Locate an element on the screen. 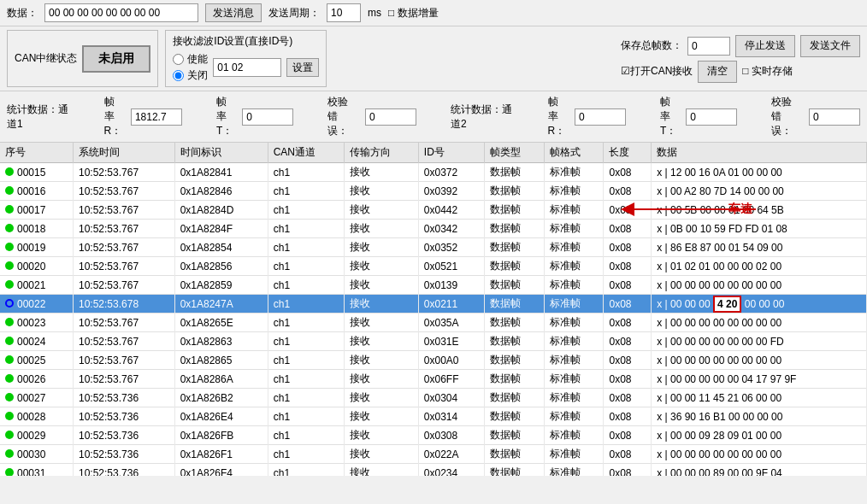 This screenshot has height=504, width=867. row-seq: 00031 is located at coordinates (31, 472).